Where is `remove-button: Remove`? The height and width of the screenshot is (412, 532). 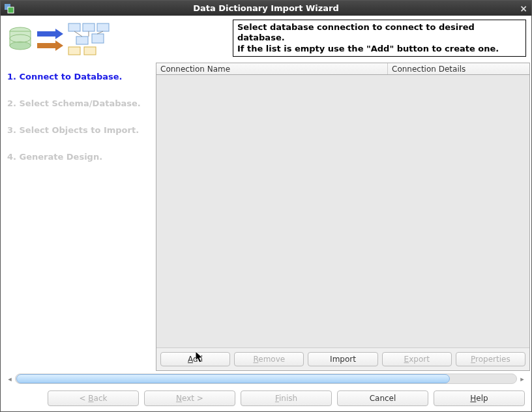
remove-button: Remove is located at coordinates (269, 359).